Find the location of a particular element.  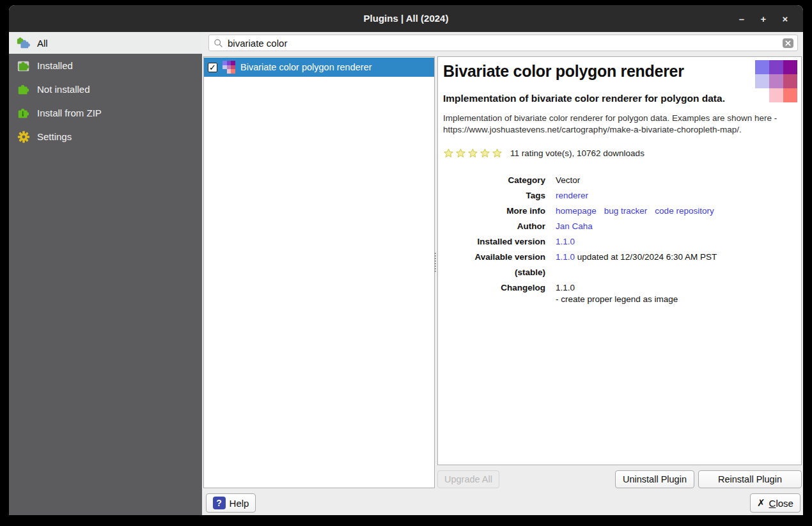

uninstall-plugin-label: Uninstall Plugin is located at coordinates (655, 479).